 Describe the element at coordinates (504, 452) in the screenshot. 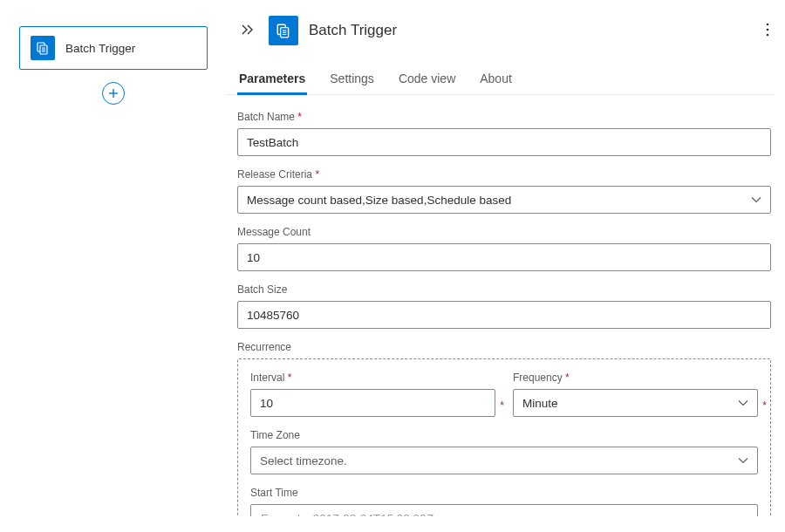

I see `field-time-zone: Time Zone Select timezone.` at that location.